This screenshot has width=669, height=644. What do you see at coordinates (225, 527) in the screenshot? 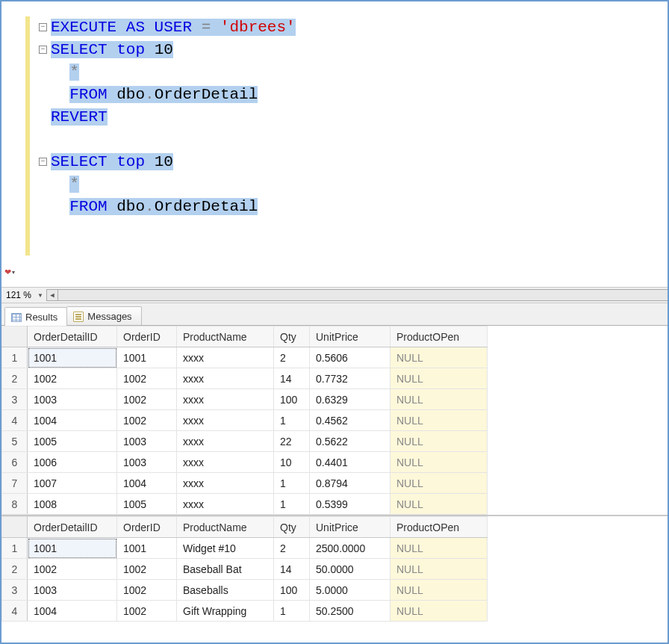
I see `column-header: ProductName` at bounding box center [225, 527].